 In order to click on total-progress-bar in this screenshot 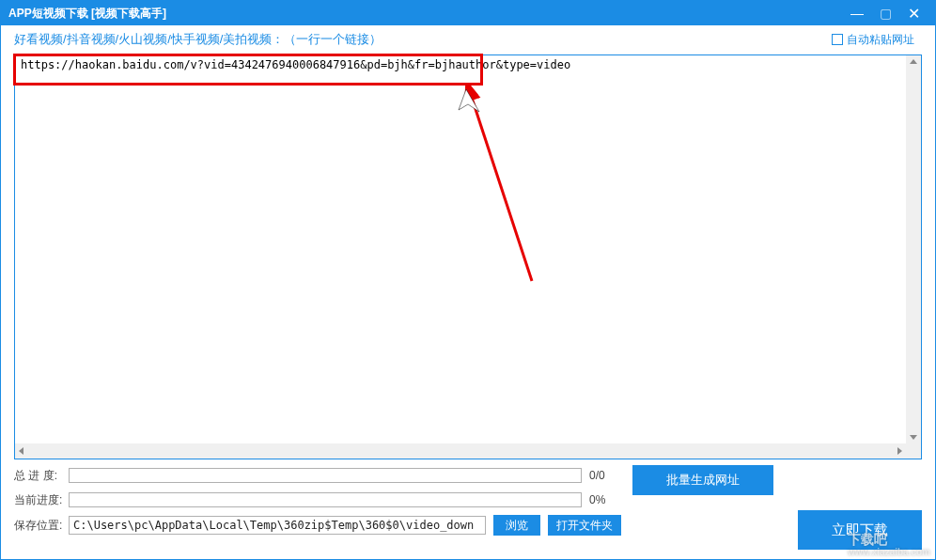, I will do `click(325, 475)`.